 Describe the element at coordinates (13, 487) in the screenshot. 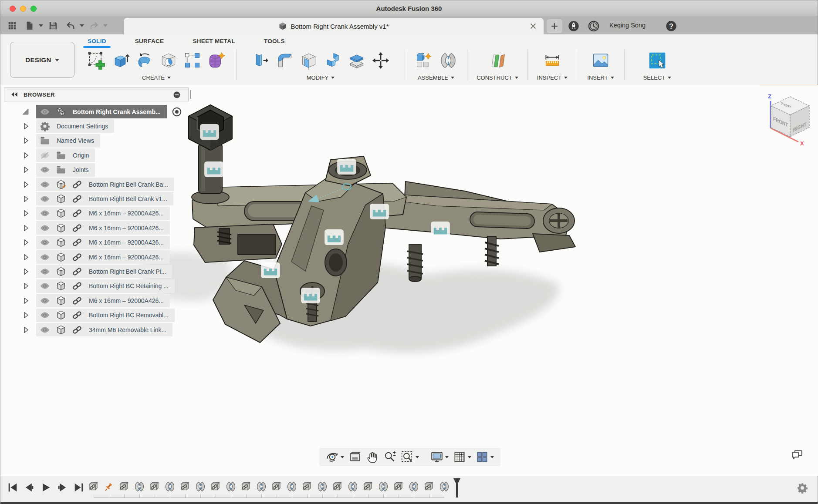

I see `go-to-start-button` at that location.